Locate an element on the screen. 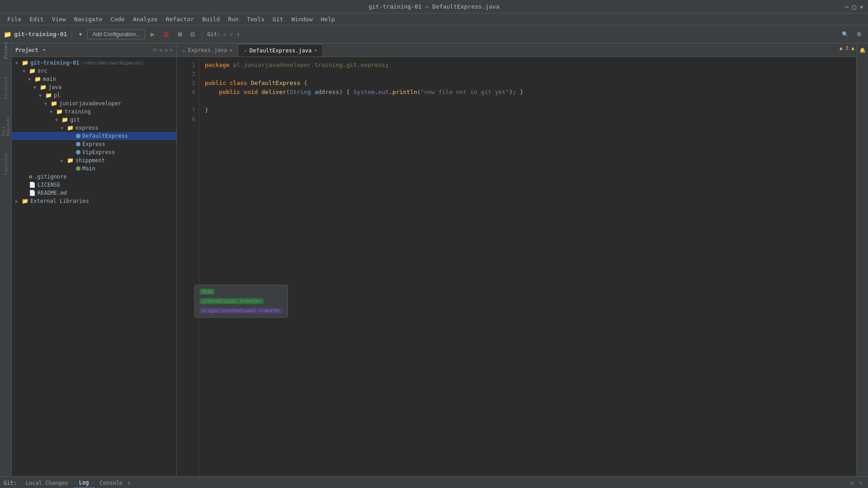 The height and width of the screenshot is (488, 868). debug-button: 🐞 is located at coordinates (166, 34).